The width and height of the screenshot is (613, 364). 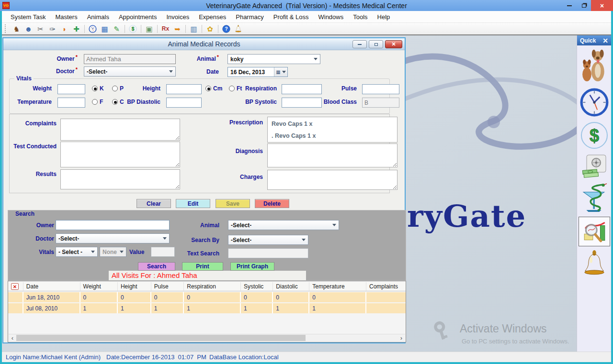 I want to click on table-row: Jun 18, 20100000000, so click(x=207, y=298).